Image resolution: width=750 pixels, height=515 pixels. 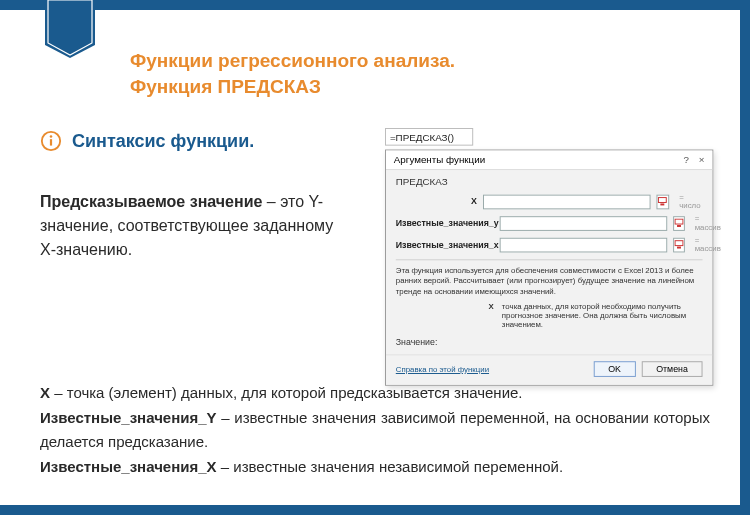 What do you see at coordinates (549, 161) in the screenshot?
I see `dialog-titlebar: Аргументы функции ? ×` at bounding box center [549, 161].